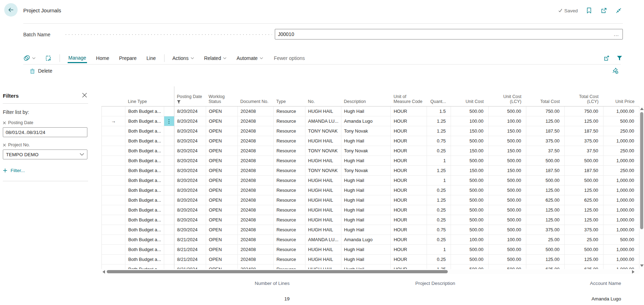 This screenshot has width=644, height=305. I want to click on cell-description: Tony Novak, so click(366, 171).